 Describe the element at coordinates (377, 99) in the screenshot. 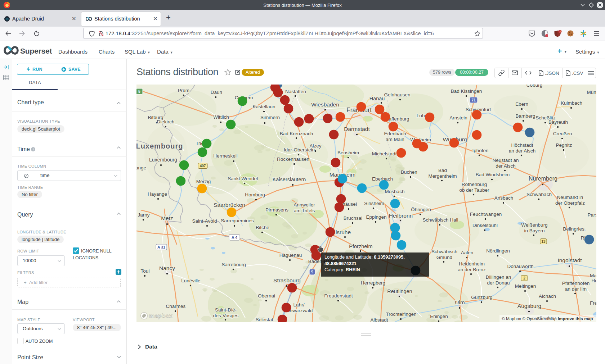

I see `svg-text: Hanau` at that location.